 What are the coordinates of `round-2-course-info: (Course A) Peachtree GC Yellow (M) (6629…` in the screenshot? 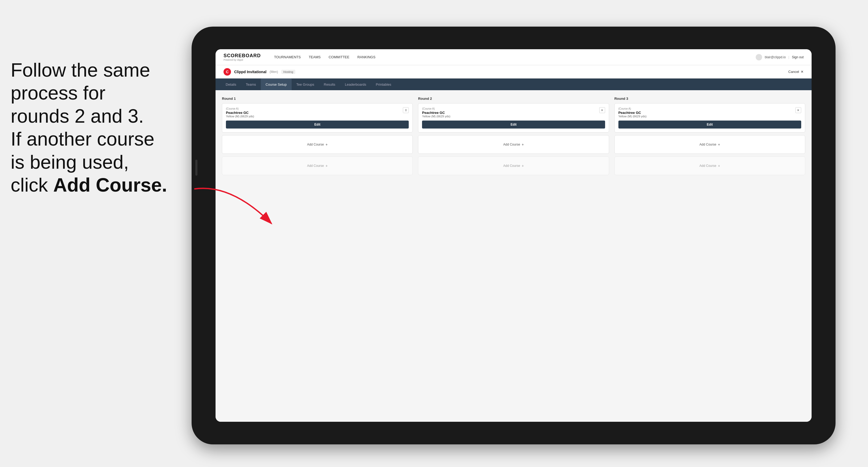 It's located at (436, 113).